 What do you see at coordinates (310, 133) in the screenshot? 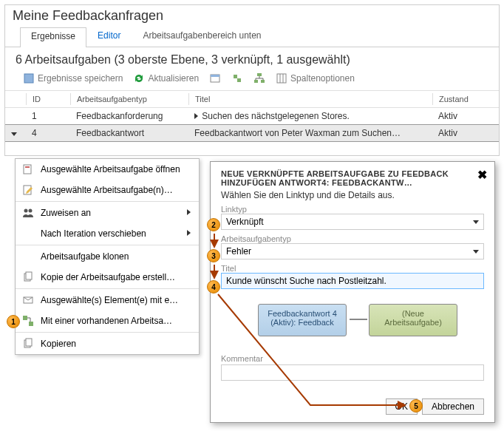
I see `cell-title: Feedbackantwort von Peter Waxman zum Suc…` at bounding box center [310, 133].